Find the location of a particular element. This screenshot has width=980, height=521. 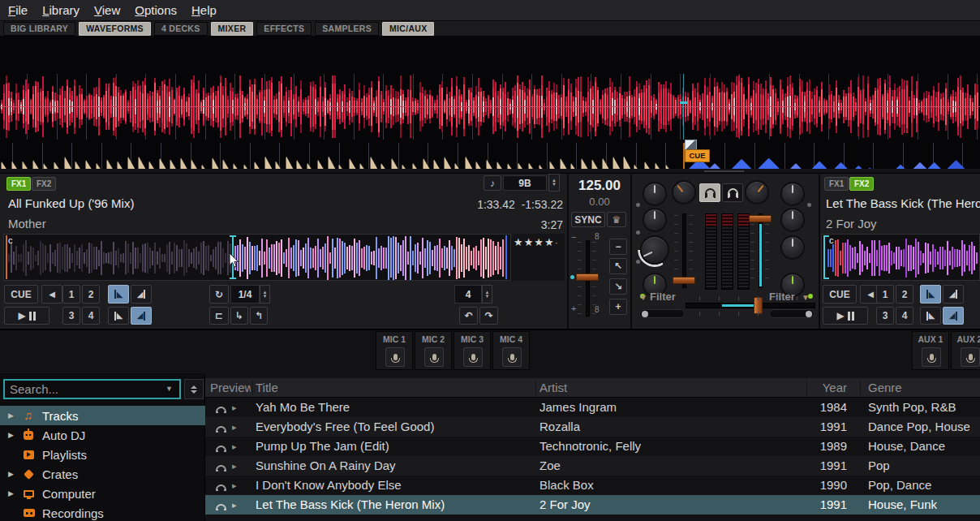

toggle-micaux: MIC/AUX is located at coordinates (408, 29).